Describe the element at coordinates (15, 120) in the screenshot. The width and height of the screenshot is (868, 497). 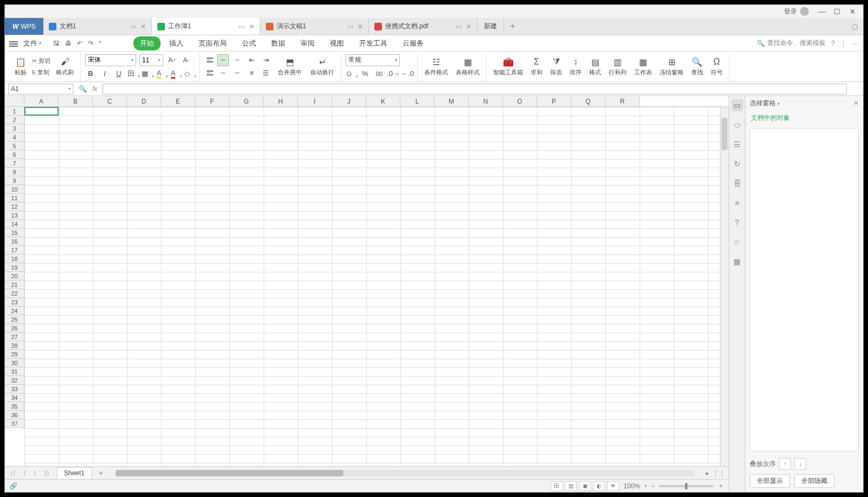
I see `row-header: 2` at that location.